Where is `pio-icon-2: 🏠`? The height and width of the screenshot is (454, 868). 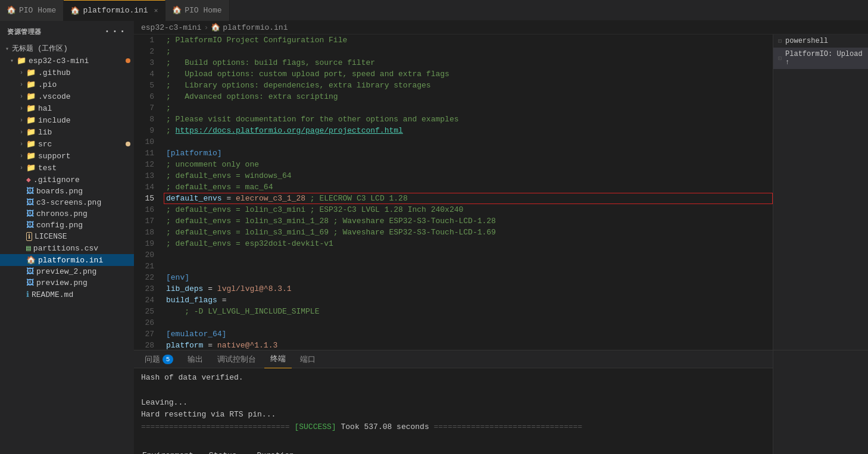
pio-icon-2: 🏠 is located at coordinates (75, 11).